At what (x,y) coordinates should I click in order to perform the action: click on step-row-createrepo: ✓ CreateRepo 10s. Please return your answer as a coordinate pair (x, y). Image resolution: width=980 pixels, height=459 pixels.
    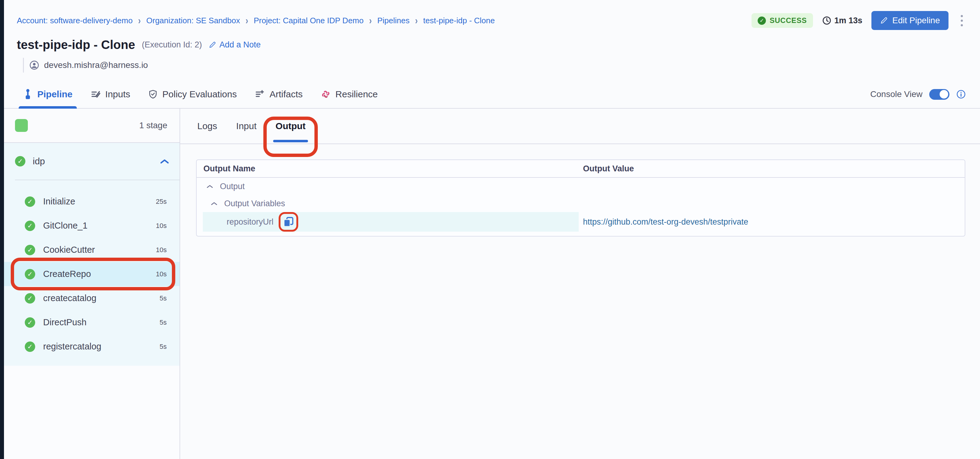
    Looking at the image, I should click on (92, 274).